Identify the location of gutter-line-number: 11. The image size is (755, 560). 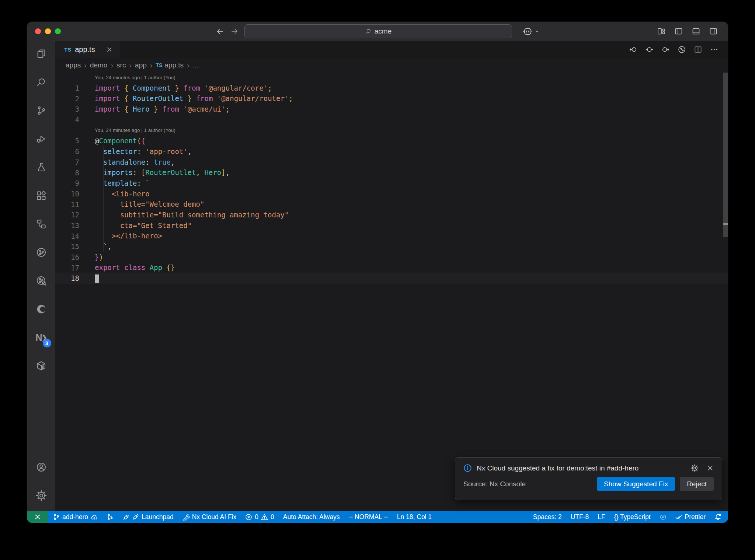
(75, 204).